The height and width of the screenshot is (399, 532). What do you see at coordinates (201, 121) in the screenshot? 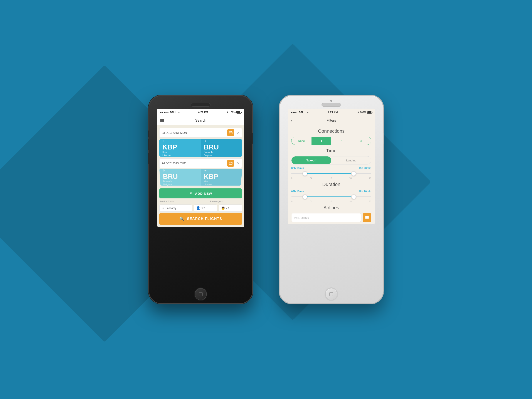
I see `nav-title: Search` at bounding box center [201, 121].